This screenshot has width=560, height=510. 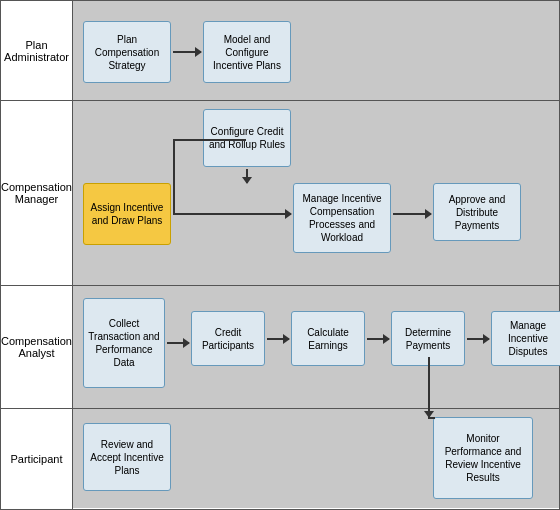 What do you see at coordinates (127, 214) in the screenshot?
I see `box-assign-incentive: Assign Incentive and Draw Plans` at bounding box center [127, 214].